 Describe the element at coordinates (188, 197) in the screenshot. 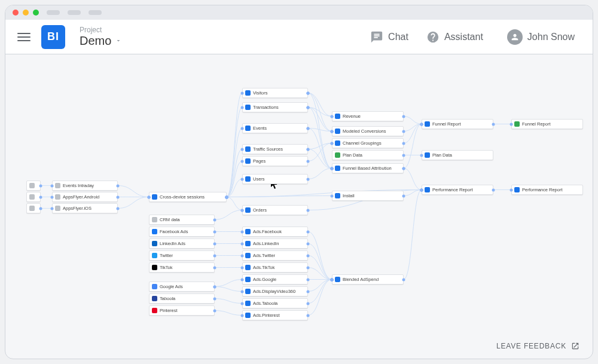

I see `node-xds: Cross-device sessions` at that location.